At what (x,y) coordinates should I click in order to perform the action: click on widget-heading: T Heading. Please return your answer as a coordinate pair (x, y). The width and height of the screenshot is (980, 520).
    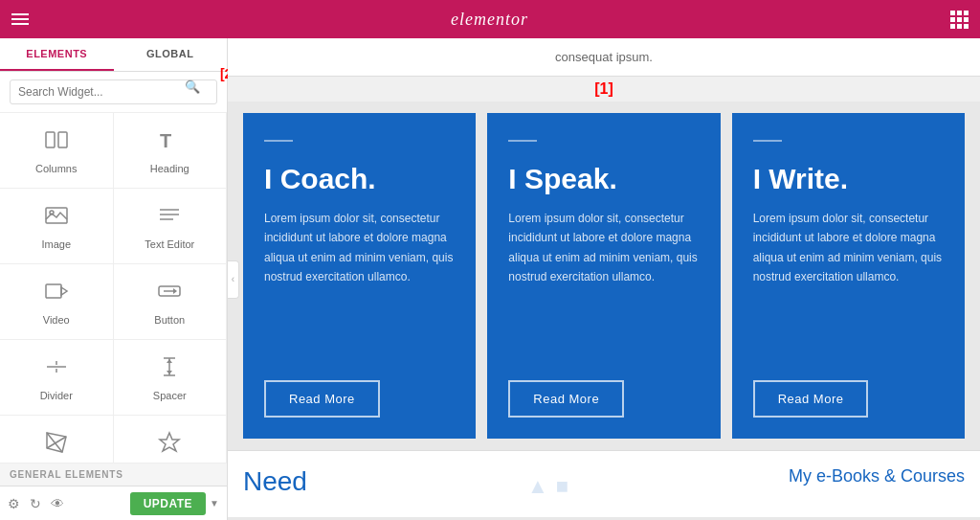
    Looking at the image, I should click on (170, 151).